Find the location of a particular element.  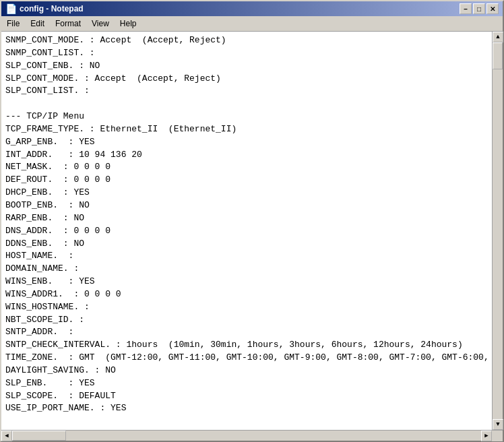

menu-bar: File Edit Format View Help is located at coordinates (252, 24).